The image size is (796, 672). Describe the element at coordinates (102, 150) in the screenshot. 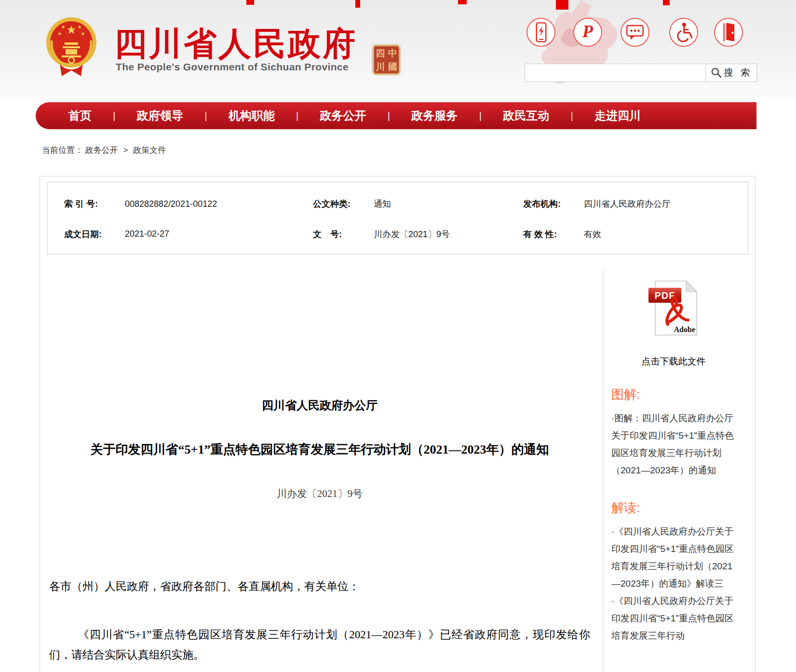

I see `breadcrumb-link-open-gov: 政务公开` at that location.